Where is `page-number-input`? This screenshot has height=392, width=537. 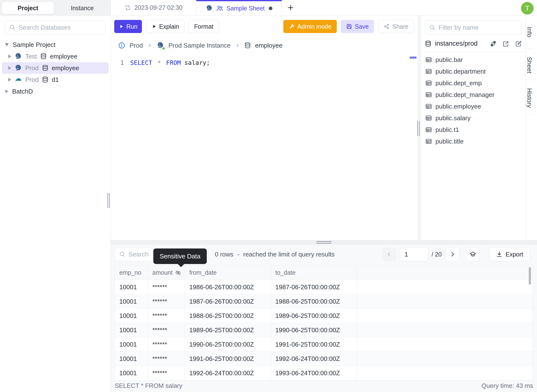
page-number-input is located at coordinates (414, 254).